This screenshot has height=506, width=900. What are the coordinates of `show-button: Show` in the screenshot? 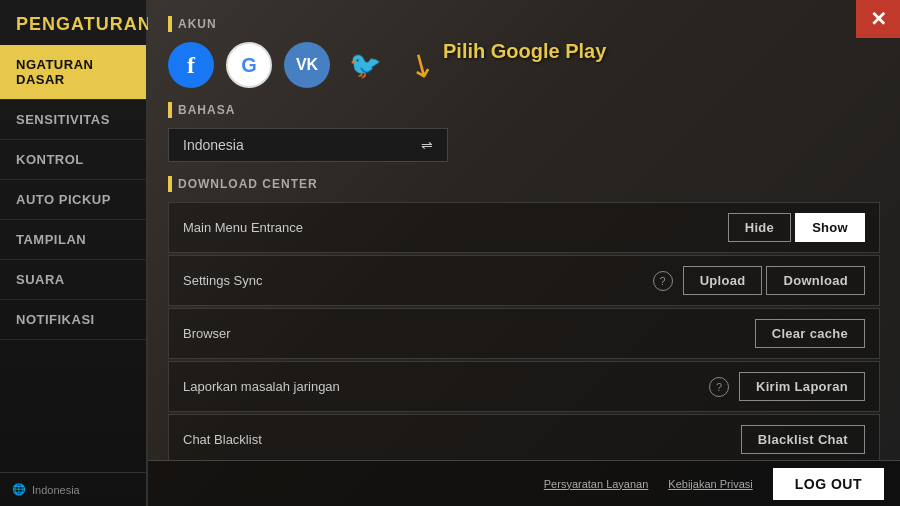 It's located at (830, 228).